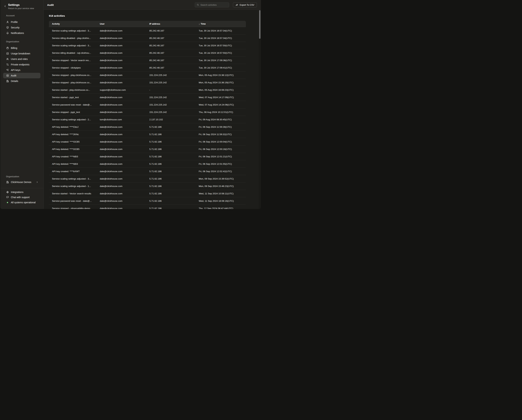  I want to click on settings-sidebar: Settings Return to your service view Acc…, so click(22, 105).